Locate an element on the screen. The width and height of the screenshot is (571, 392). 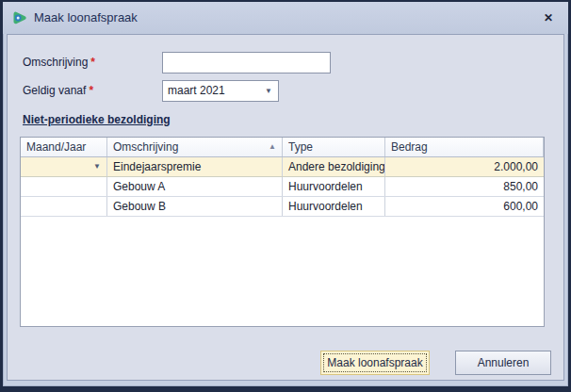
annuleren-button: Annuleren is located at coordinates (503, 363).